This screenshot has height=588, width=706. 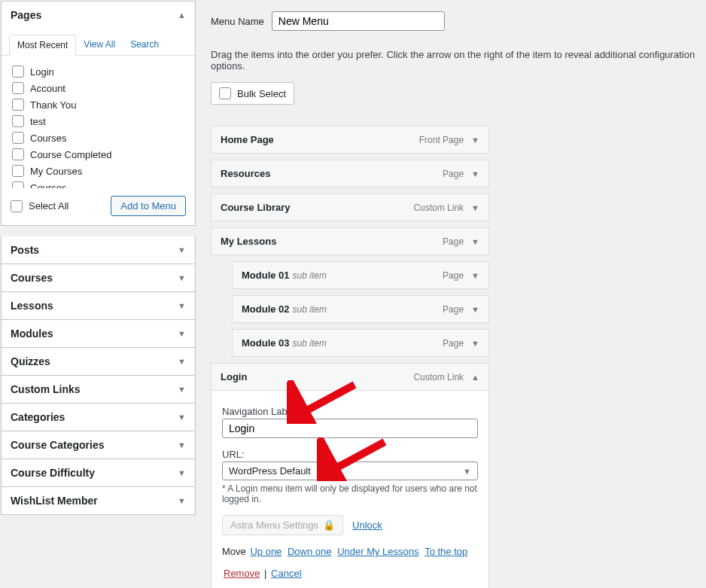 What do you see at coordinates (458, 21) in the screenshot?
I see `menu-name-row: Menu Name` at bounding box center [458, 21].